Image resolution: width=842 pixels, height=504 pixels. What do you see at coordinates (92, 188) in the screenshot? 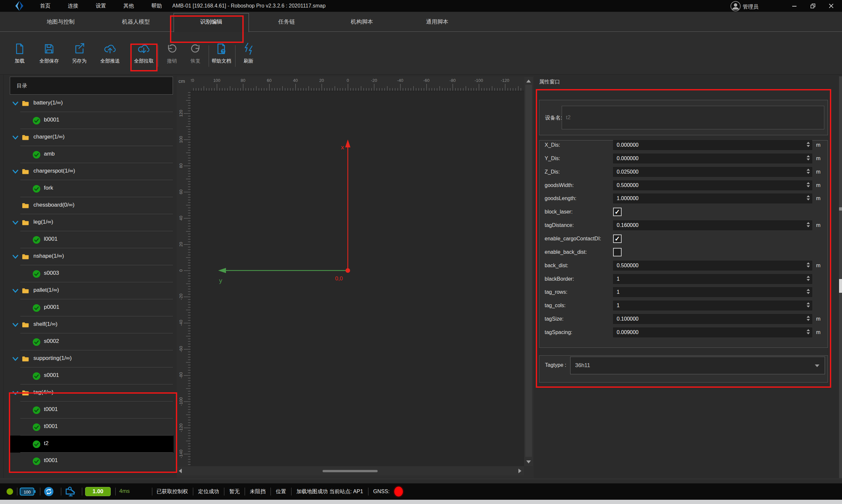
I see `tree-item-fork: fork` at bounding box center [92, 188].